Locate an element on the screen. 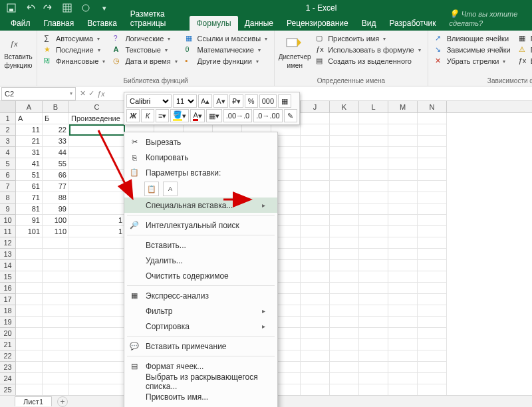 Image resolution: width=532 pixels, height=407 pixels. increase-decimal-button: .0→.00 is located at coordinates (267, 116).